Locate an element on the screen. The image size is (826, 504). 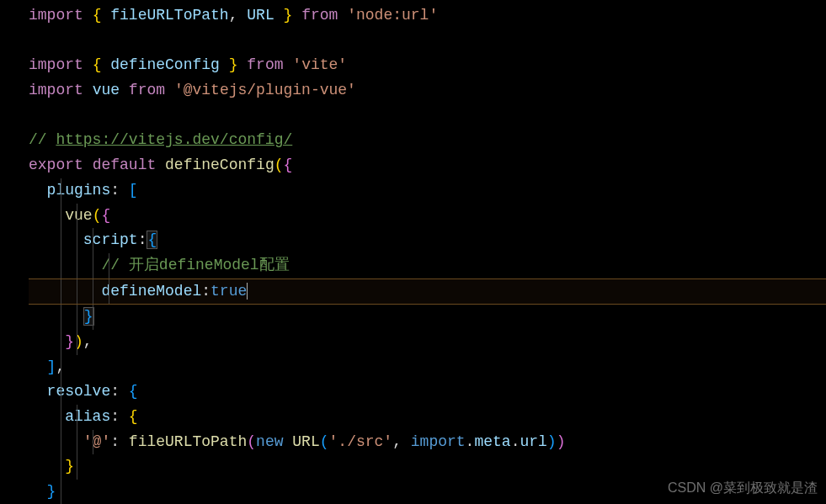
code-line: }), is located at coordinates (428, 342).